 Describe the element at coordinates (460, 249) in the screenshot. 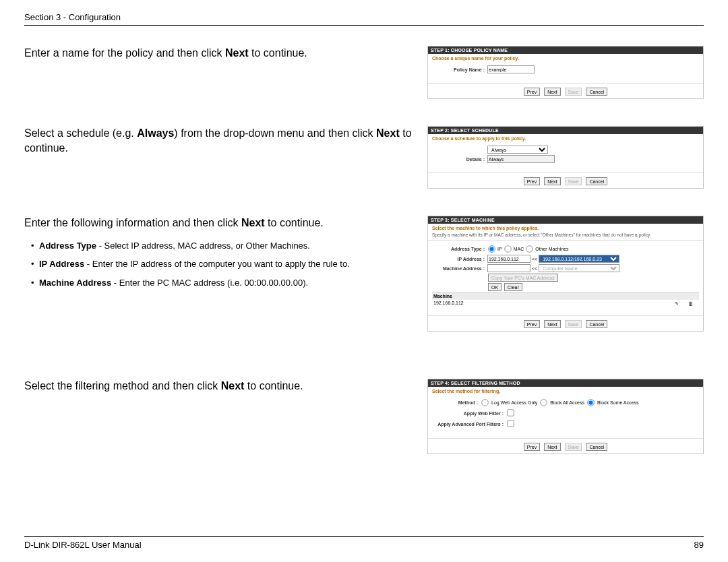

I see `address-type-label: Address Type :` at that location.